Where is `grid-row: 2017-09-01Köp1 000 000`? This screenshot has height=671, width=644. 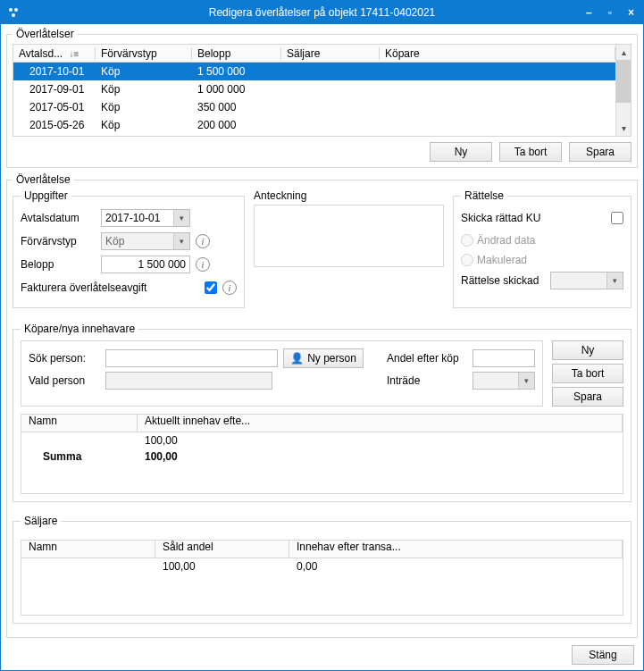 grid-row: 2017-09-01Köp1 000 000 is located at coordinates (314, 89).